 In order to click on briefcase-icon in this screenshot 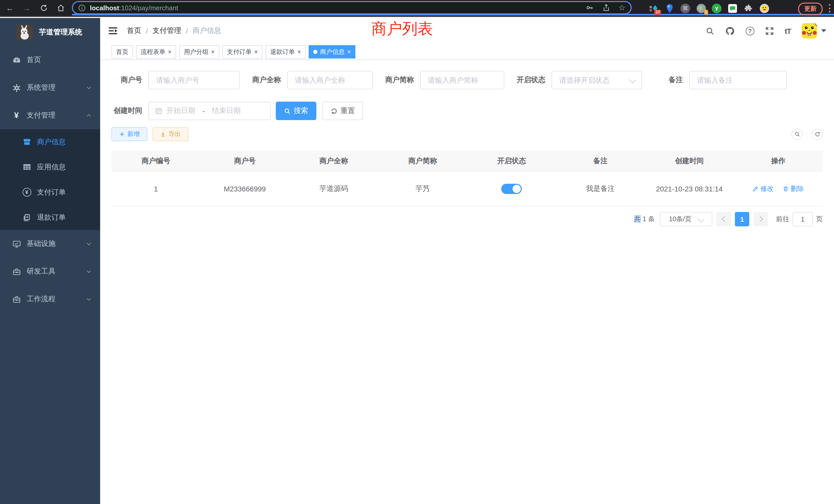, I will do `click(16, 299)`.